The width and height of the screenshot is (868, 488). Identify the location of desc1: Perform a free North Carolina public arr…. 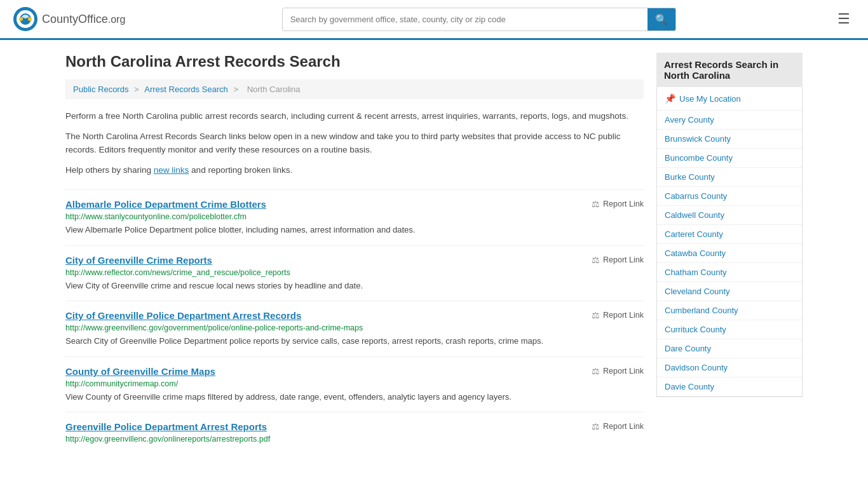
(355, 116).